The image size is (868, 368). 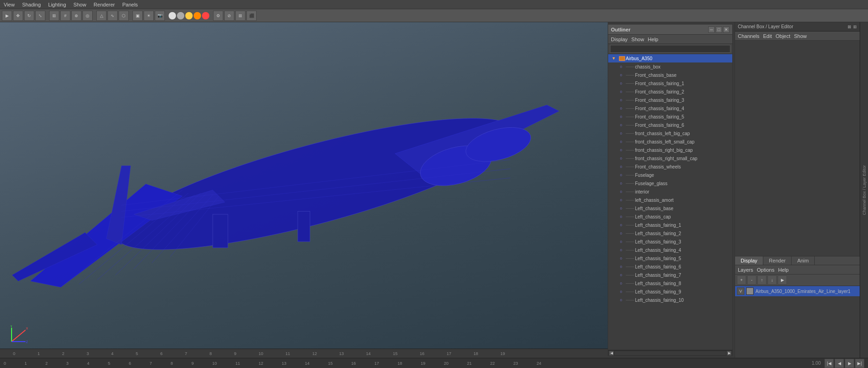 What do you see at coordinates (670, 133) in the screenshot?
I see `tree-item-8: ○ —— front_chassis_left_big_cap` at bounding box center [670, 133].